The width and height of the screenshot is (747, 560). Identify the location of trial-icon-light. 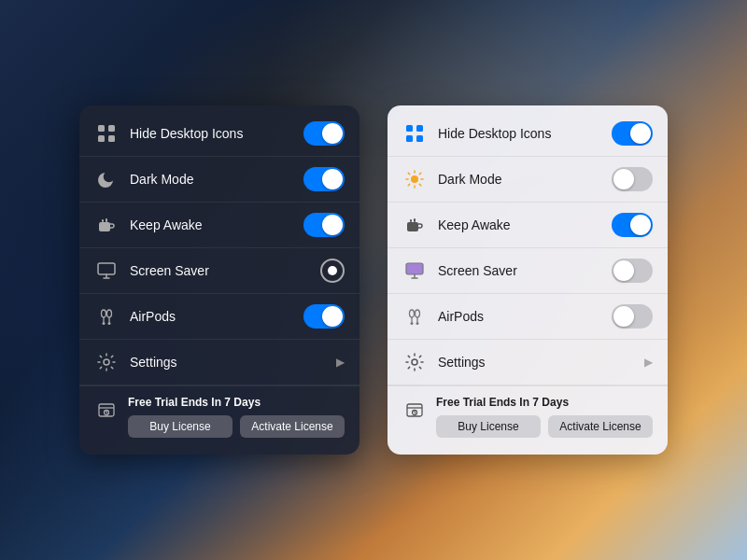
(415, 410).